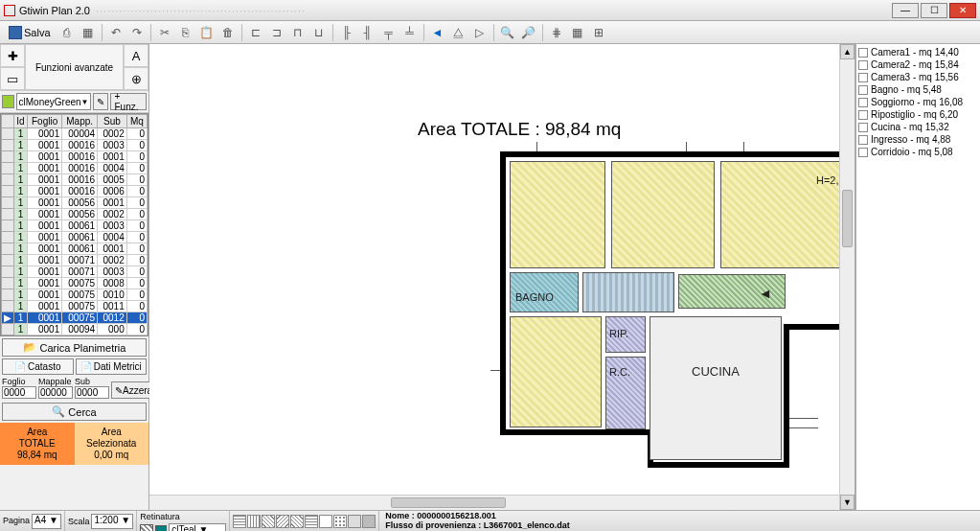  I want to click on table-row: 100010005600010, so click(75, 203).